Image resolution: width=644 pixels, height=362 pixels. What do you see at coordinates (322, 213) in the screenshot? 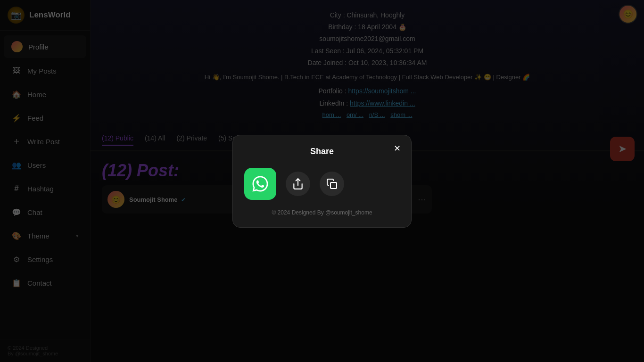
I see `share-modal-footer: © 2024 Designed By @soumojit_shome` at bounding box center [322, 213].